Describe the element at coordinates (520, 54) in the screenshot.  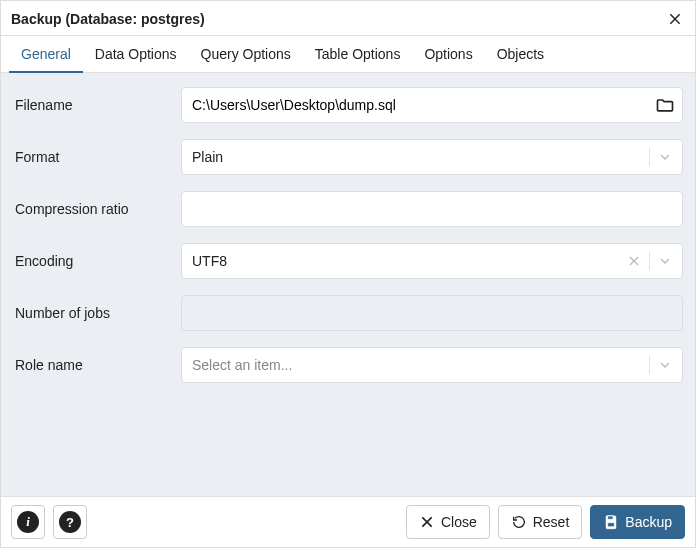
I see `tab-objects: Objects` at that location.